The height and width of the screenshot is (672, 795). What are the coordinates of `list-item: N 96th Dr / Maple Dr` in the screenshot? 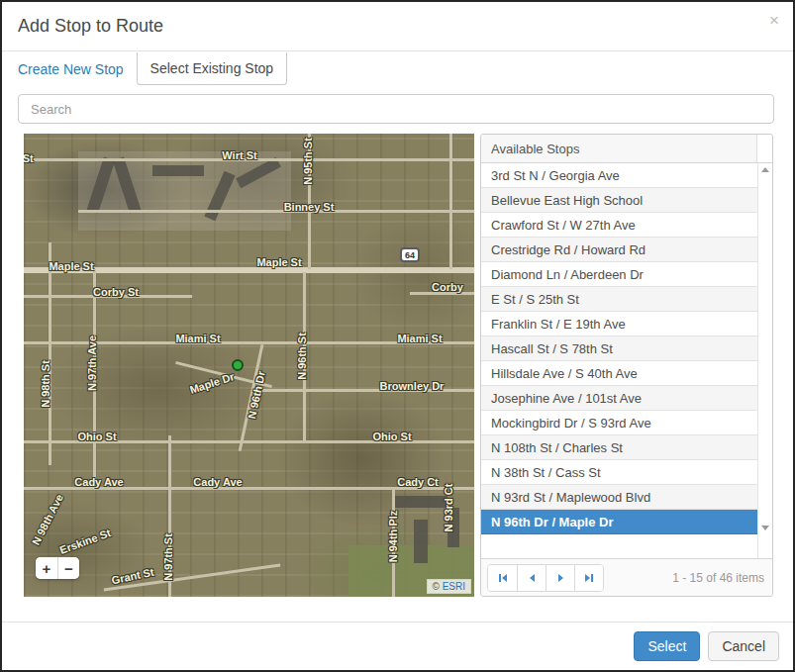 It's located at (620, 523).